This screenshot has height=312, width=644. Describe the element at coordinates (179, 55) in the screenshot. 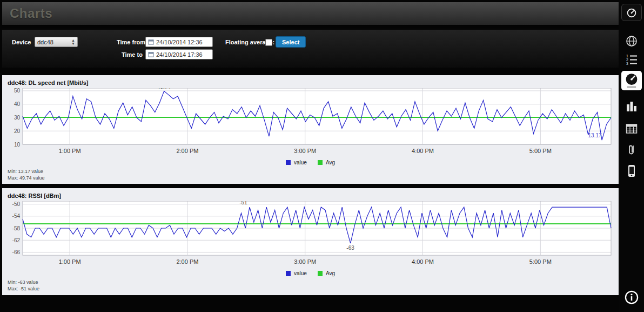

I see `time-to-value: 24/10/2014 17:36` at that location.